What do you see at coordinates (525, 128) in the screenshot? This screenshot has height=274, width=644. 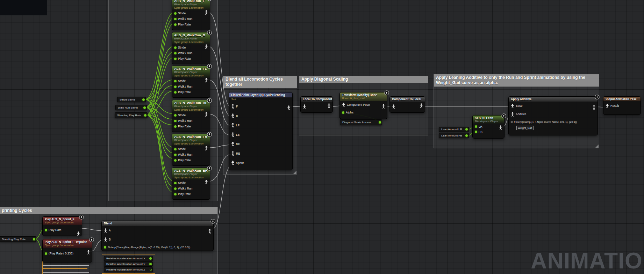 I see `curve-name-tag: Weight_Gait` at bounding box center [525, 128].